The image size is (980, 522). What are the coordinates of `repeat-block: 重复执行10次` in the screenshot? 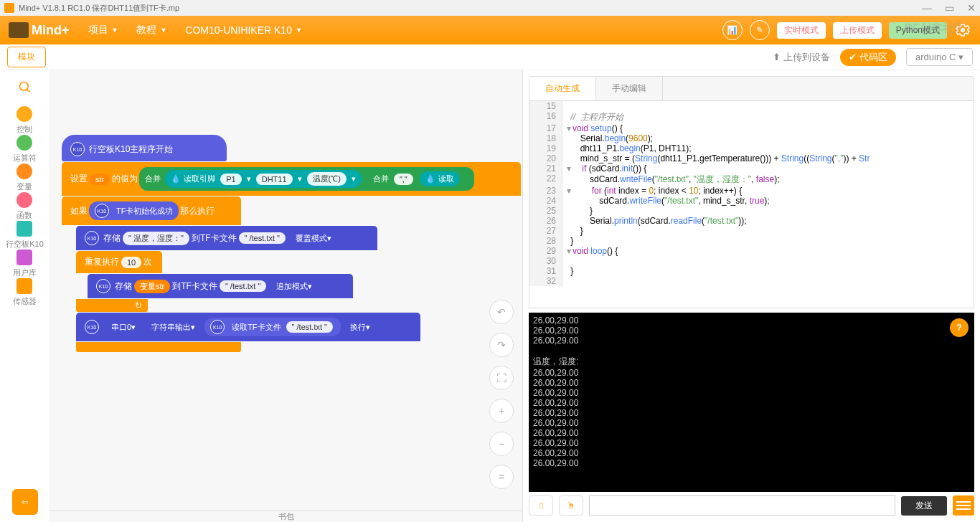 It's located at (119, 262).